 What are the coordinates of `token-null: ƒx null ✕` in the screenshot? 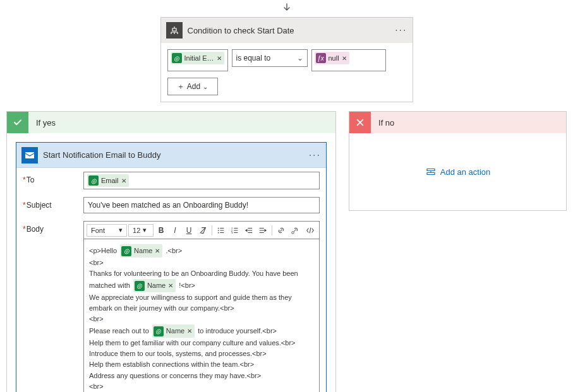 It's located at (332, 58).